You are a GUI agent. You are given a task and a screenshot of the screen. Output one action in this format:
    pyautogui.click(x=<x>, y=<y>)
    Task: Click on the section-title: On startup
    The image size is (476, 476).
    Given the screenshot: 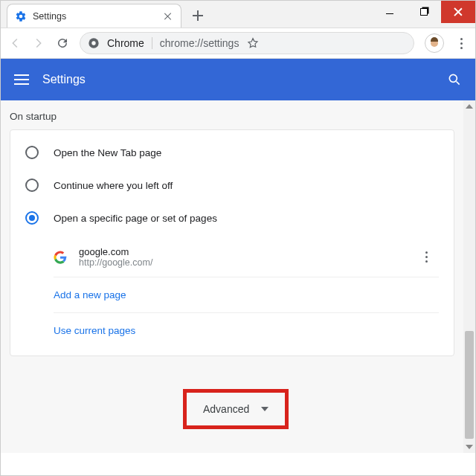 What is the action you would take?
    pyautogui.click(x=238, y=115)
    